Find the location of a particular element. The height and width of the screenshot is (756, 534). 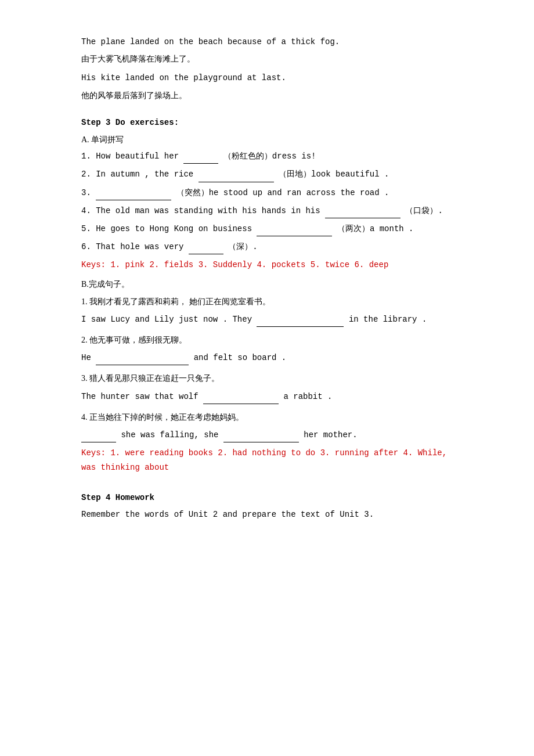

exercise-5: 5. He goes to Hong Kong on business （两次）… is located at coordinates (267, 229).